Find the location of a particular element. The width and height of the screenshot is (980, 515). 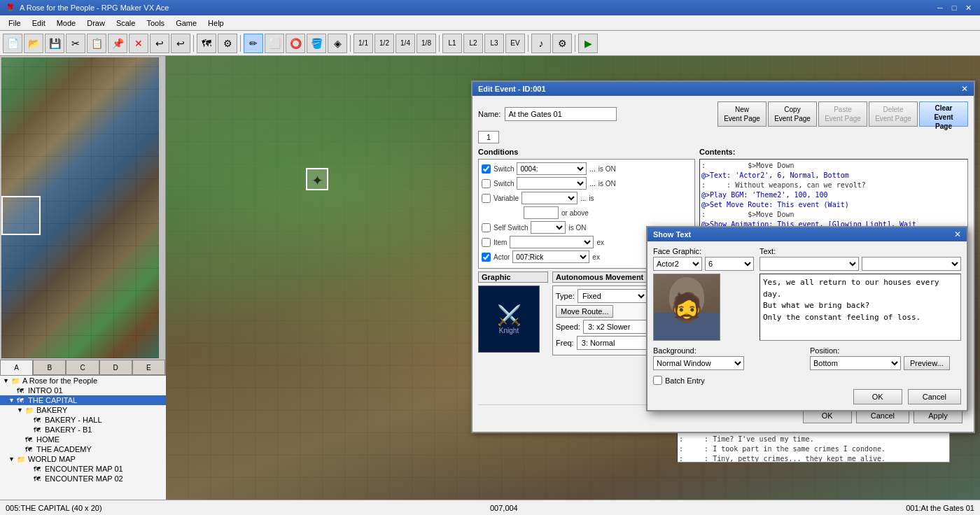

paste-event-page-btn: PasteEvent Page is located at coordinates (843, 114).